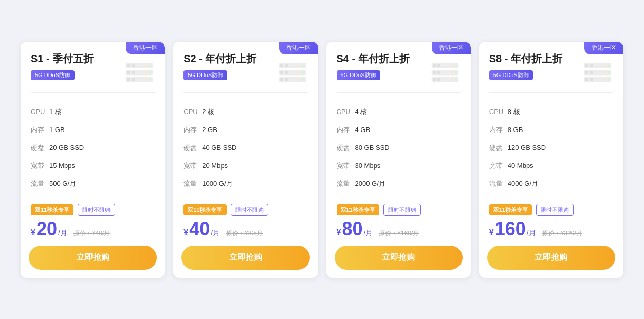  Describe the element at coordinates (93, 112) in the screenshot. I see `spec-row: CPU 1 核` at that location.